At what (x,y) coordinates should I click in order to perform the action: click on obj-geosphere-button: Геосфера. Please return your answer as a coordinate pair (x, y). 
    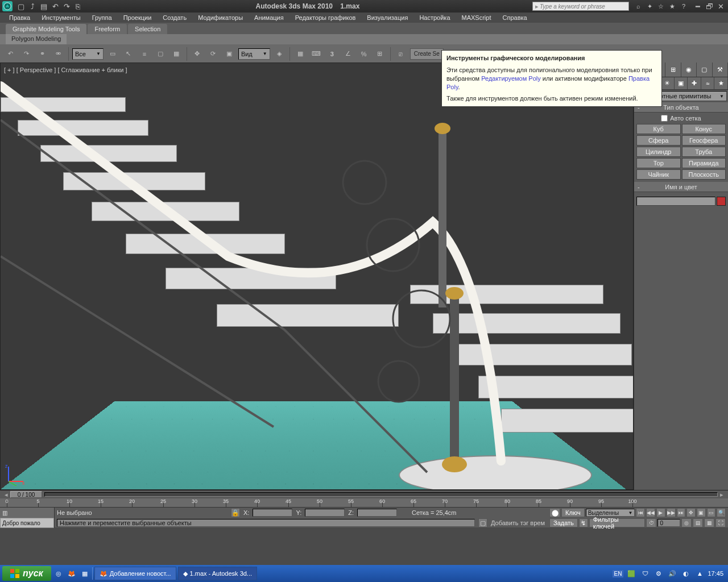
    Looking at the image, I should click on (704, 140).